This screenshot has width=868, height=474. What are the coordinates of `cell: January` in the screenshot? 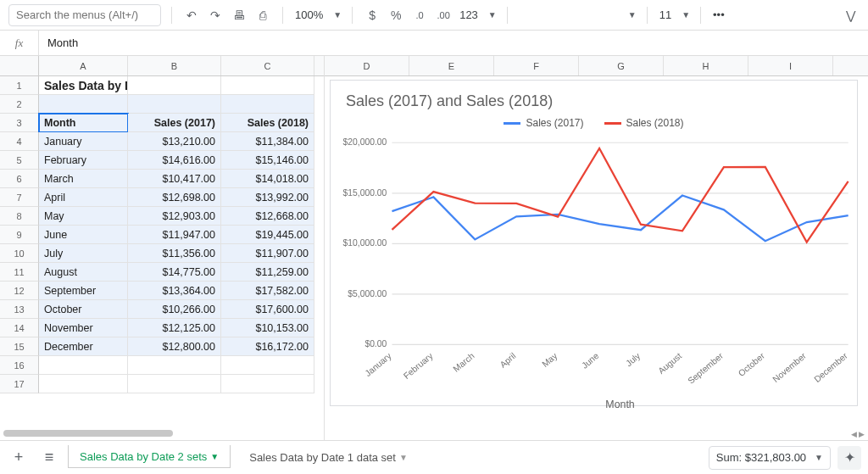 It's located at (83, 142).